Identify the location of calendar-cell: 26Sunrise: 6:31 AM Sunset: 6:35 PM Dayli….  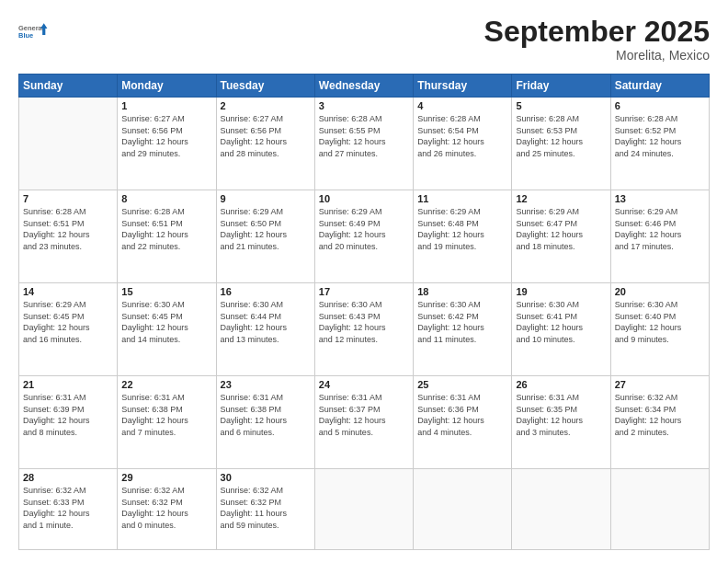
(561, 423).